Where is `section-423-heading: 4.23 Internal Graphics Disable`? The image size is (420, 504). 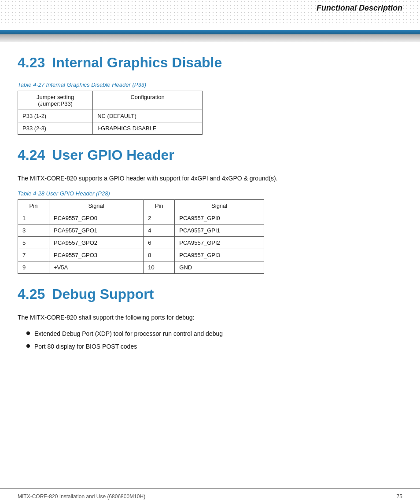
section-423-heading: 4.23 Internal Graphics Disable is located at coordinates (210, 63).